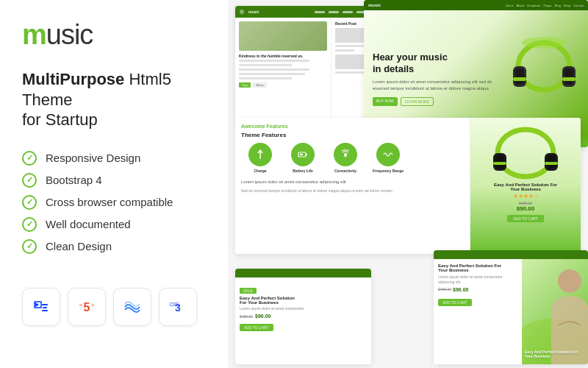 The height and width of the screenshot is (368, 588). What do you see at coordinates (132, 307) in the screenshot?
I see `badge-bootstrap` at bounding box center [132, 307].